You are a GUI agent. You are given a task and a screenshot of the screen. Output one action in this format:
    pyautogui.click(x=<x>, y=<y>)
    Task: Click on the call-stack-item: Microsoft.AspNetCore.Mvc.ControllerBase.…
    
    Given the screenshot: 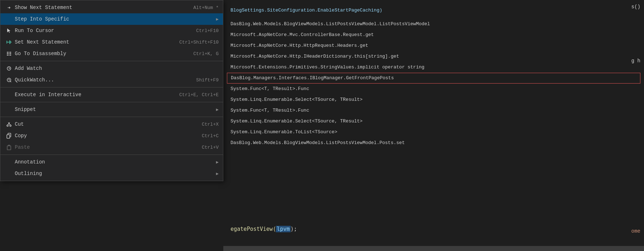 What is the action you would take?
    pyautogui.click(x=434, y=35)
    